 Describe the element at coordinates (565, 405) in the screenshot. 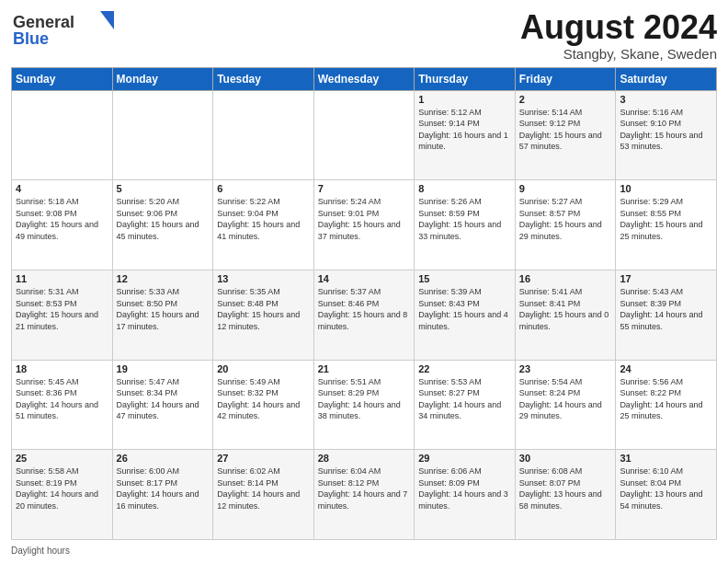

I see `table-row: 23 Sunrise: 5:54 AMSunset: 8:24 PMDaylig…` at that location.